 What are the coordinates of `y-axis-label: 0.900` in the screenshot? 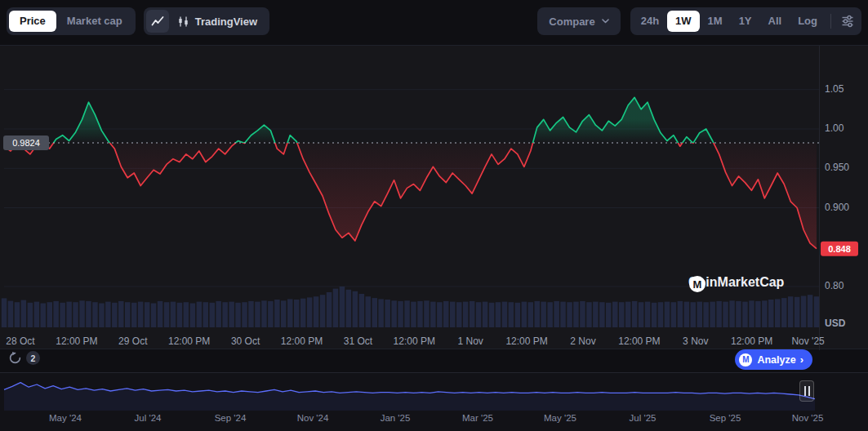 It's located at (837, 207).